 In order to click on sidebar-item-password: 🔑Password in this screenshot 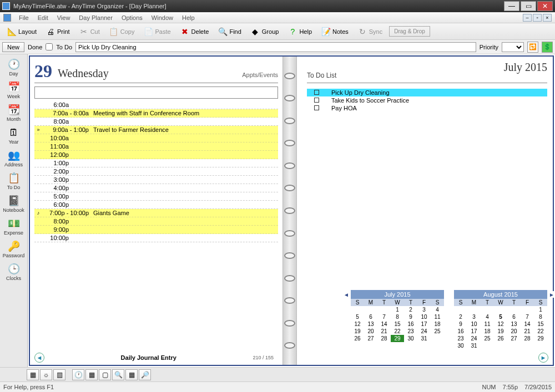, I will do `click(14, 250)`.